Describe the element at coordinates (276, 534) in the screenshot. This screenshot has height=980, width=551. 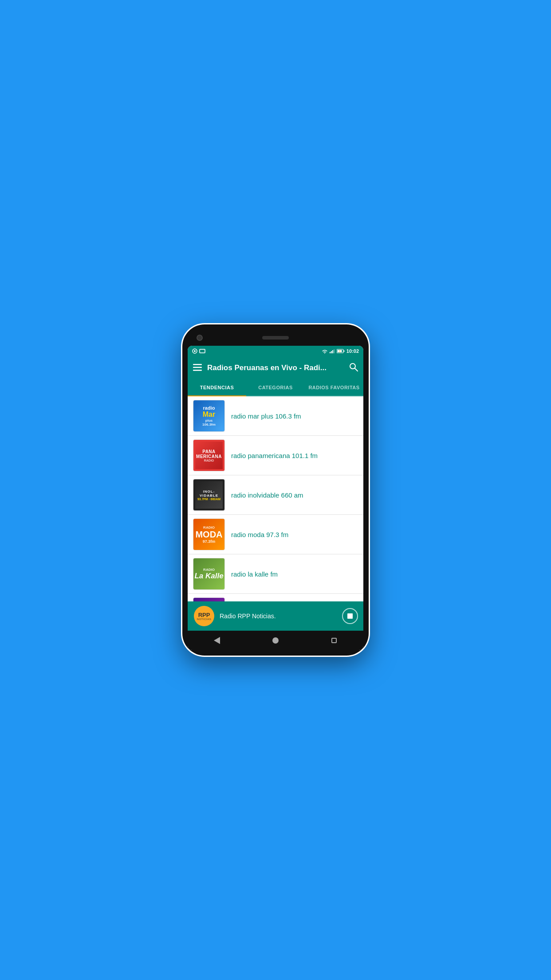
I see `list-item: RADIO MODA 97.3fm radio moda 97.3 fm` at that location.